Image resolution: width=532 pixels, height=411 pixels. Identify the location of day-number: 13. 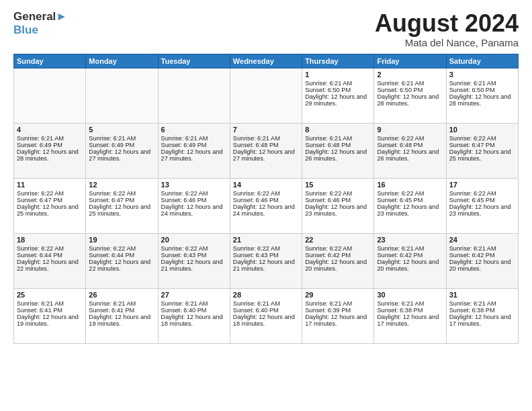
(194, 185).